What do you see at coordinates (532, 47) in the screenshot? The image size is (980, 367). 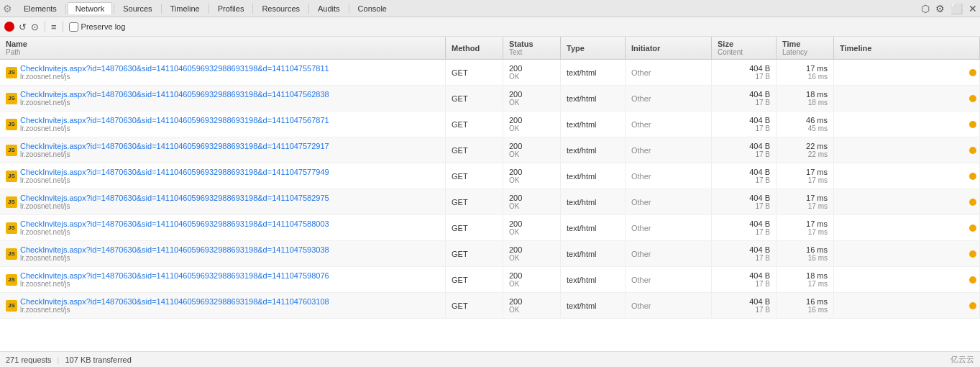 I see `col-status: Status Text` at bounding box center [532, 47].